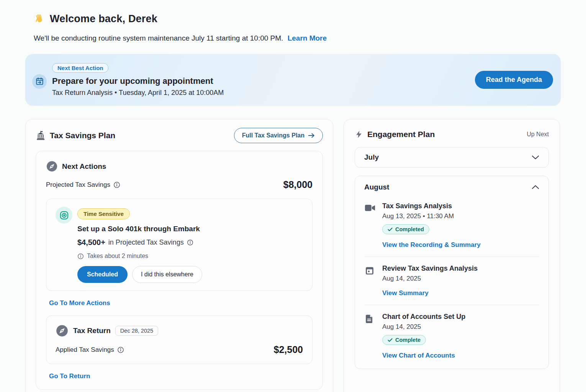 This screenshot has width=586, height=392. I want to click on projected-tax-savings-value: $8,000, so click(298, 185).